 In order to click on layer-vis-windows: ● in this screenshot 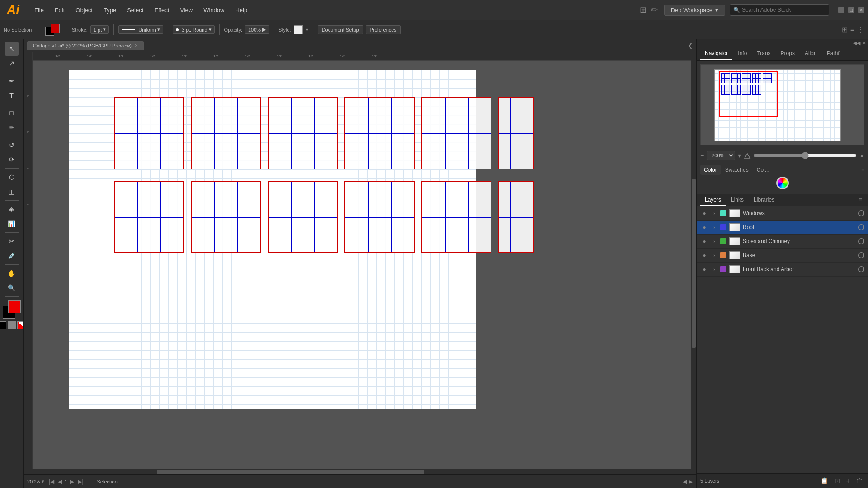, I will do `click(704, 213)`.